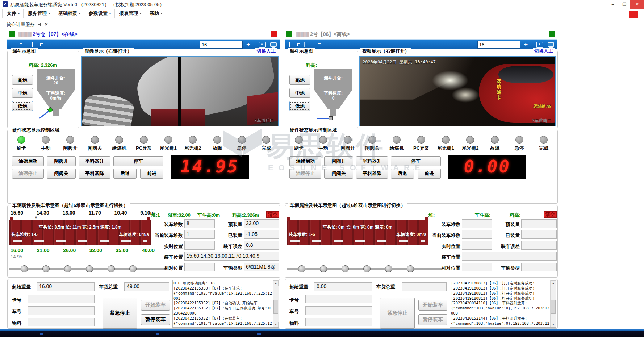 The image size is (644, 337). I want to click on loaded-field: -1.05, so click(262, 234).